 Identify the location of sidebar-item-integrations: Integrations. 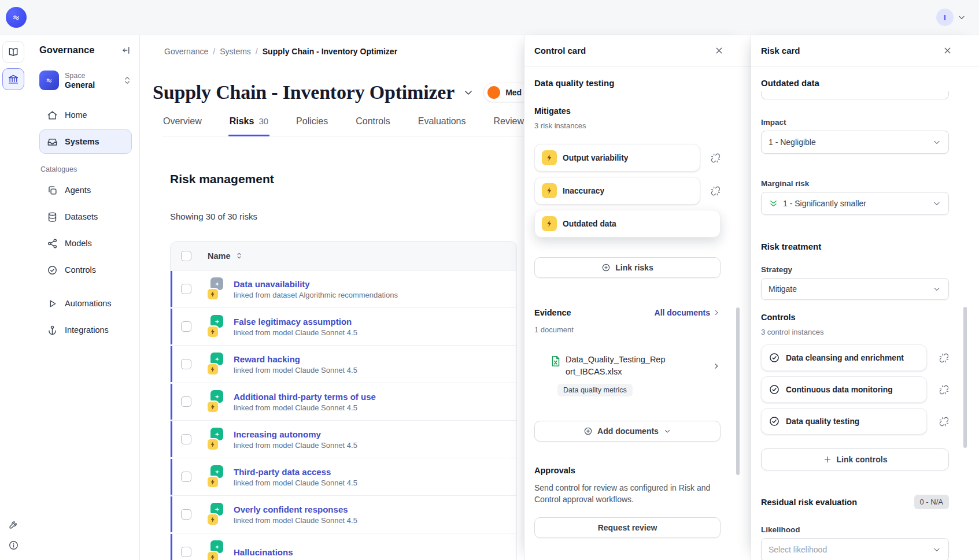
(86, 330).